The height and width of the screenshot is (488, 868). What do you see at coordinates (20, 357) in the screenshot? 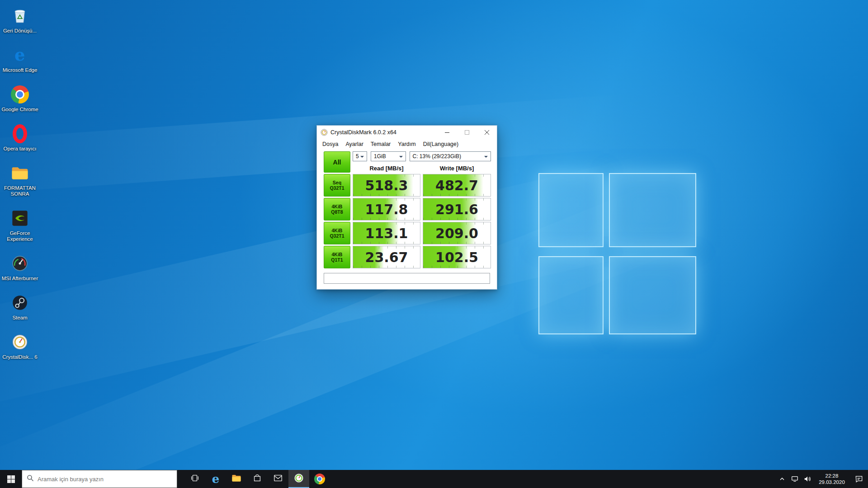
I see `desktop-icon-label: CrystalDisk... 6` at bounding box center [20, 357].